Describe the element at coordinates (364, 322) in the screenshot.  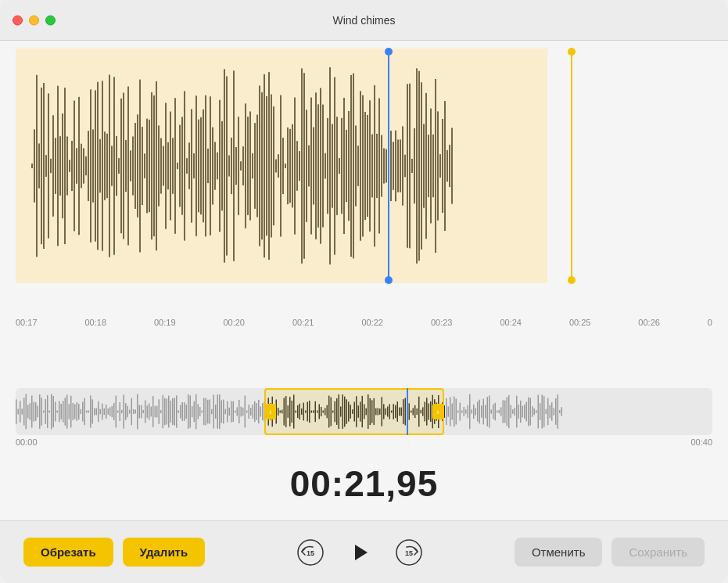
I see `time-axis: 00:17 00:18 00:19 00:20 00:21 00:22 00:2…` at that location.